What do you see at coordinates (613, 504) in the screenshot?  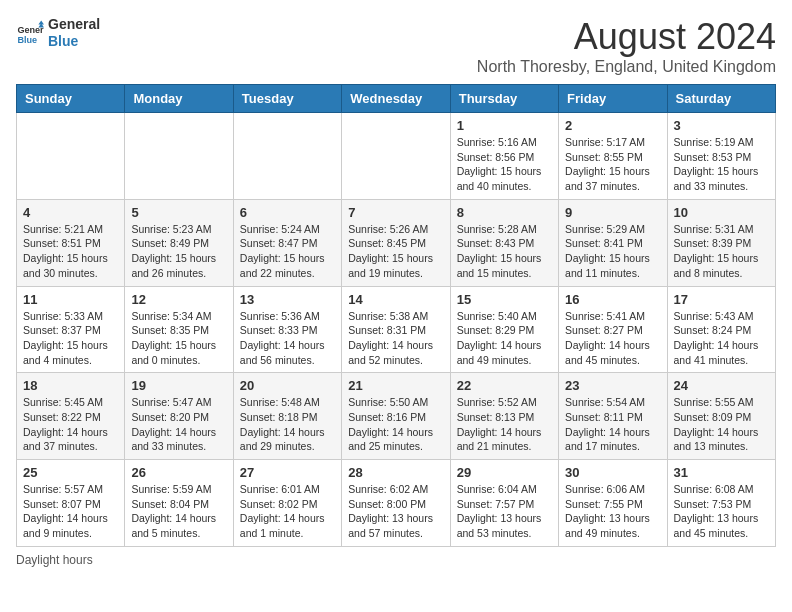 I see `day-cell: 30Sunrise: 6:06 AM Sunset: 7:55 PM Dayli…` at bounding box center [613, 504].